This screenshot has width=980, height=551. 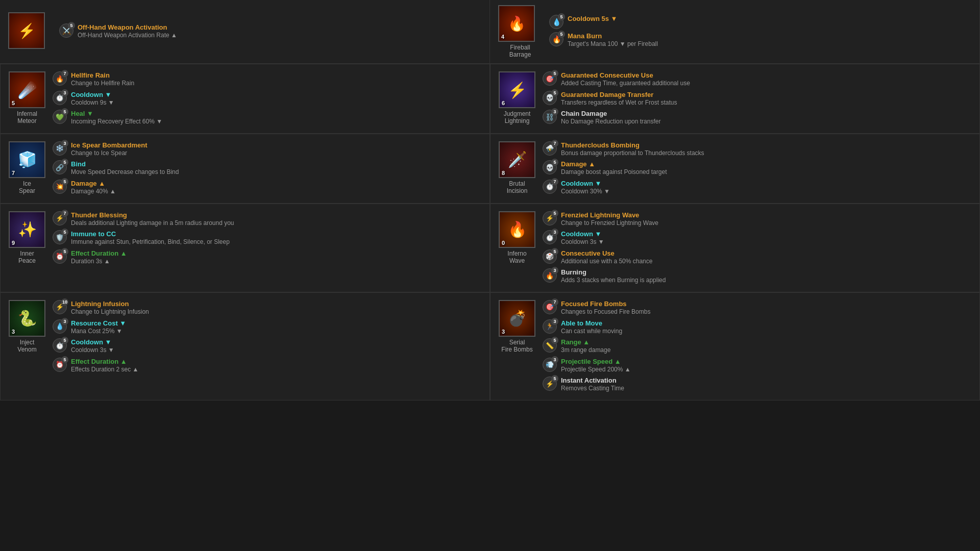 What do you see at coordinates (766, 223) in the screenshot?
I see `modifier-desc: Change to Frenzied Lightning Wave` at bounding box center [766, 223].